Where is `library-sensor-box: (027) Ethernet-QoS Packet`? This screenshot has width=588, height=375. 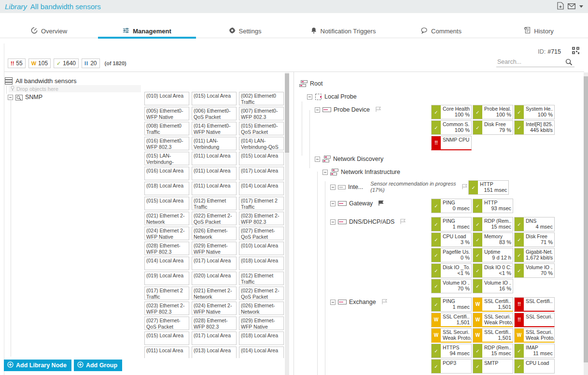
library-sensor-box: (027) Ethernet-QoS Packet is located at coordinates (262, 233).